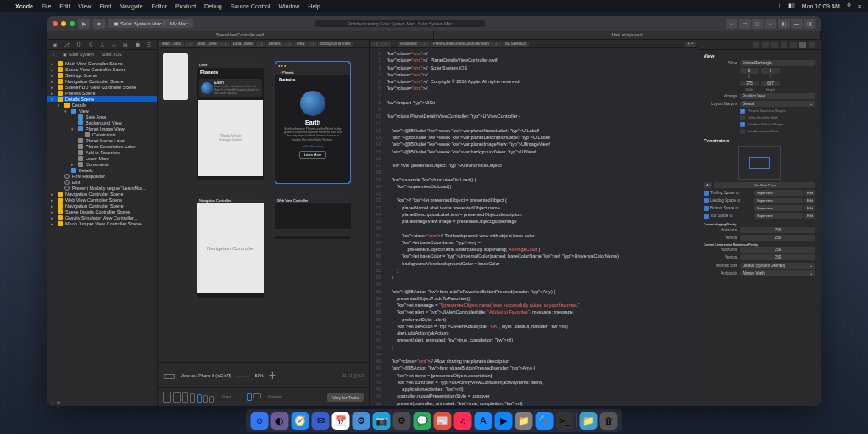 This screenshot has width=868, height=434. I want to click on report-nav-icon: ☰, so click(149, 44).